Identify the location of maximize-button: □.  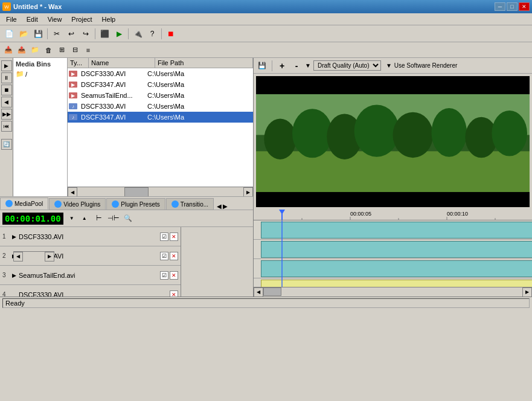
(512, 7).